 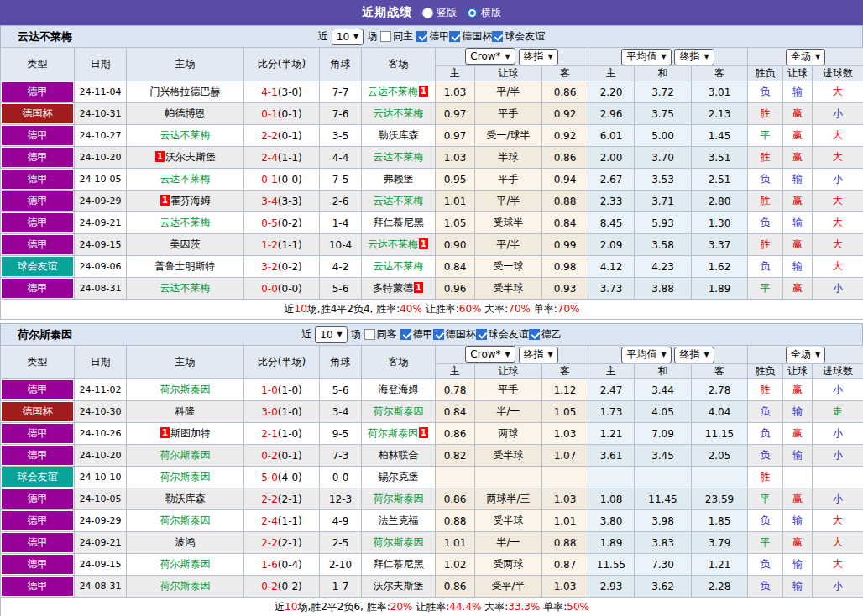 I want to click on match-date: 24-08-31, so click(x=101, y=289).